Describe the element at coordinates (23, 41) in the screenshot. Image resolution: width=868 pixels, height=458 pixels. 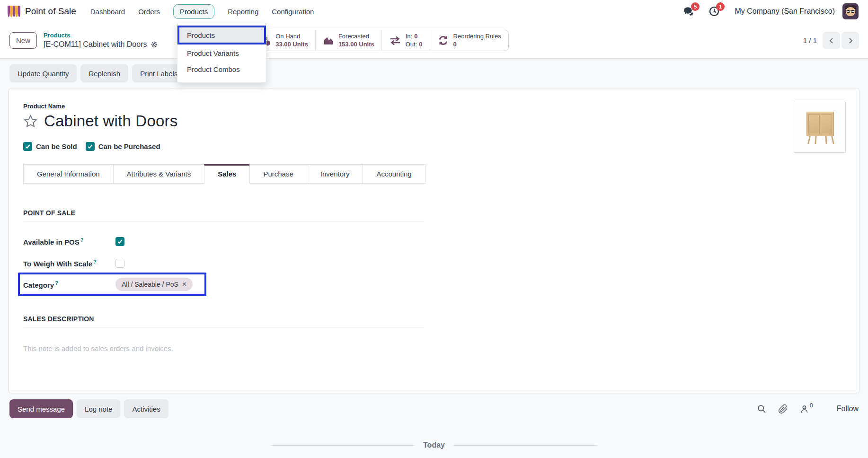
I see `new-button: New` at that location.